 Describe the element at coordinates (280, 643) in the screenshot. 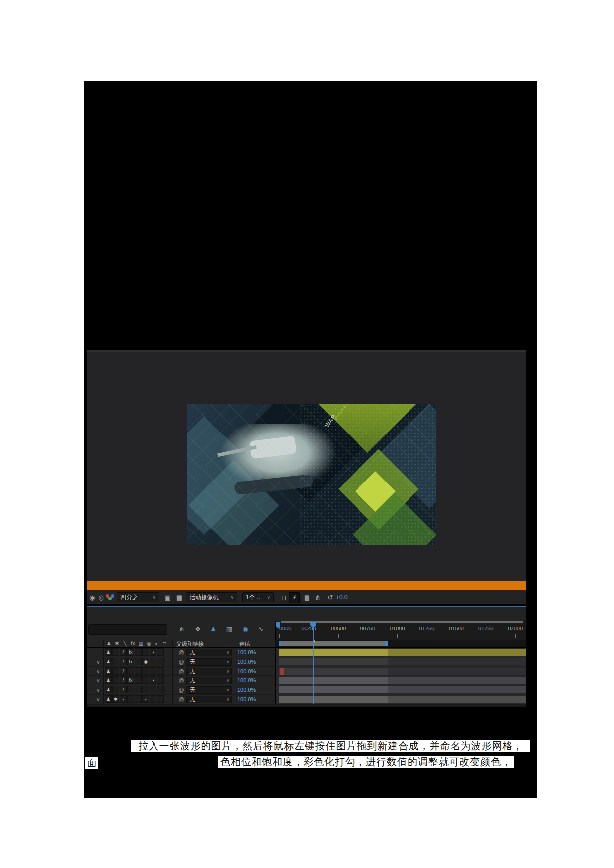

I see `work-area-start-handle` at that location.